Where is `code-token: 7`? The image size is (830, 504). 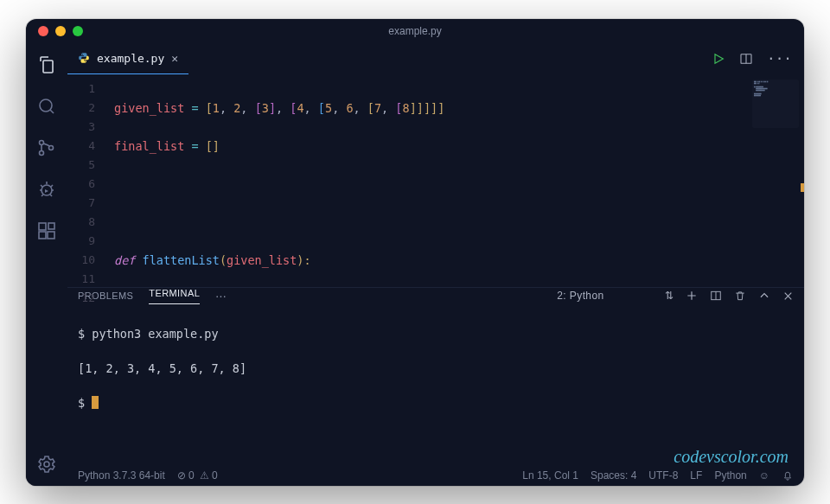
code-token: 7 is located at coordinates (378, 108).